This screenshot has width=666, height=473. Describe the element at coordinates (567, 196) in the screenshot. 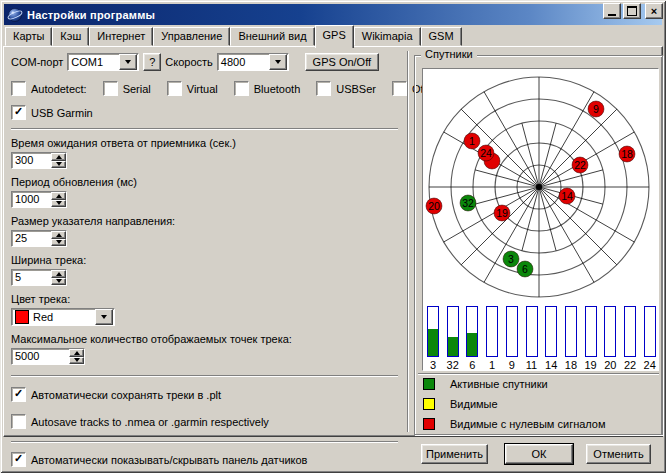

I see `satellite-marker: 14` at that location.